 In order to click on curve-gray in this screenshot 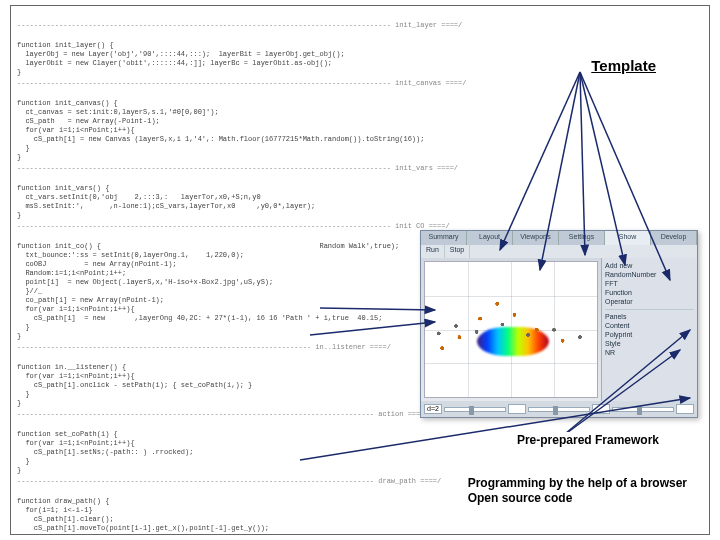, I will do `click(511, 326)`.